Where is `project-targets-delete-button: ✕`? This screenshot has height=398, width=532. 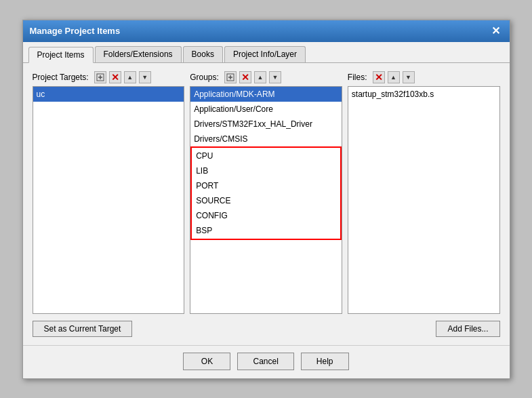
project-targets-delete-button: ✕ is located at coordinates (115, 77).